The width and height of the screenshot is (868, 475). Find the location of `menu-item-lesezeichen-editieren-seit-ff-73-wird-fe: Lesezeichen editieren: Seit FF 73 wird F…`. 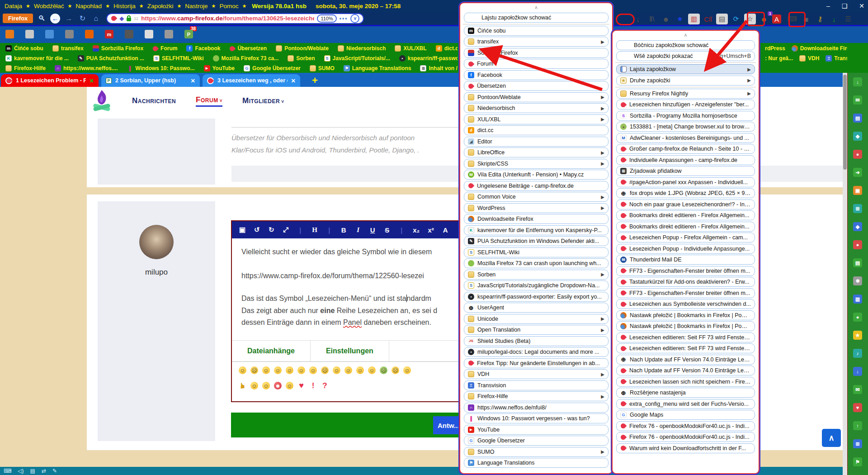

menu-item-lesezeichen-editieren-seit-ff-73-wird-fe: Lesezeichen editieren: Seit FF 73 wird F… is located at coordinates (685, 348).